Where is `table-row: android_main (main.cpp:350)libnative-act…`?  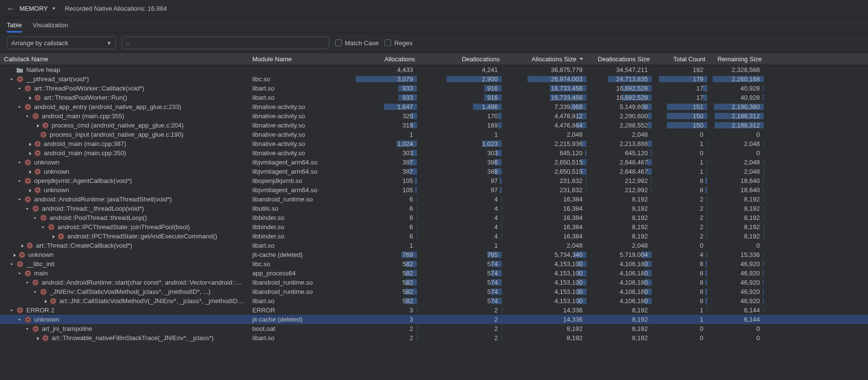
table-row: android_main (main.cpp:350)libnative-act… is located at coordinates (434, 153).